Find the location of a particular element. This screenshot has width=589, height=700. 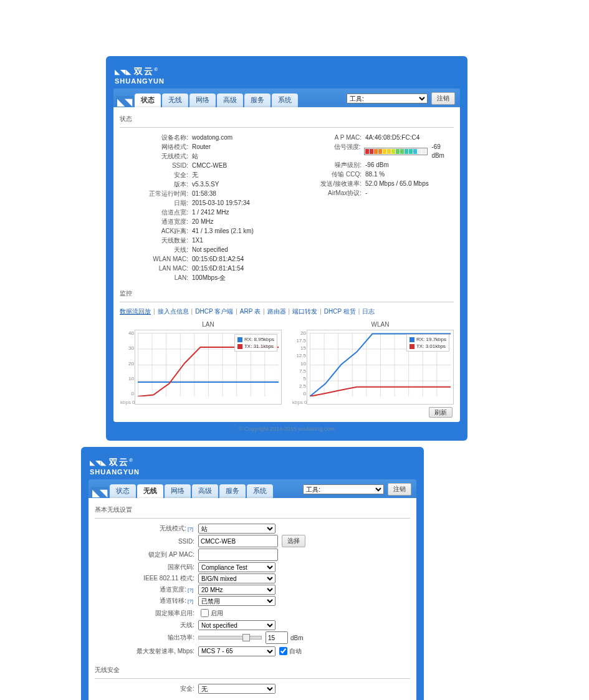

monitor-link: DHCP 客户端 is located at coordinates (214, 312).